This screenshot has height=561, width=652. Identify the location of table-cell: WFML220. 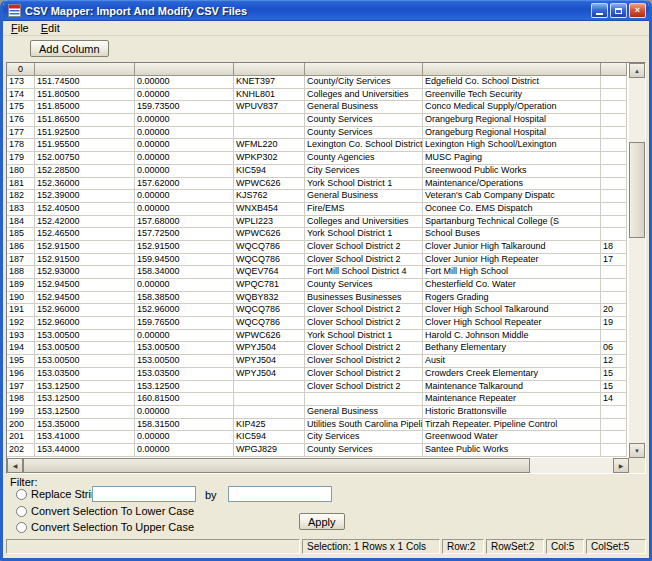
(270, 146).